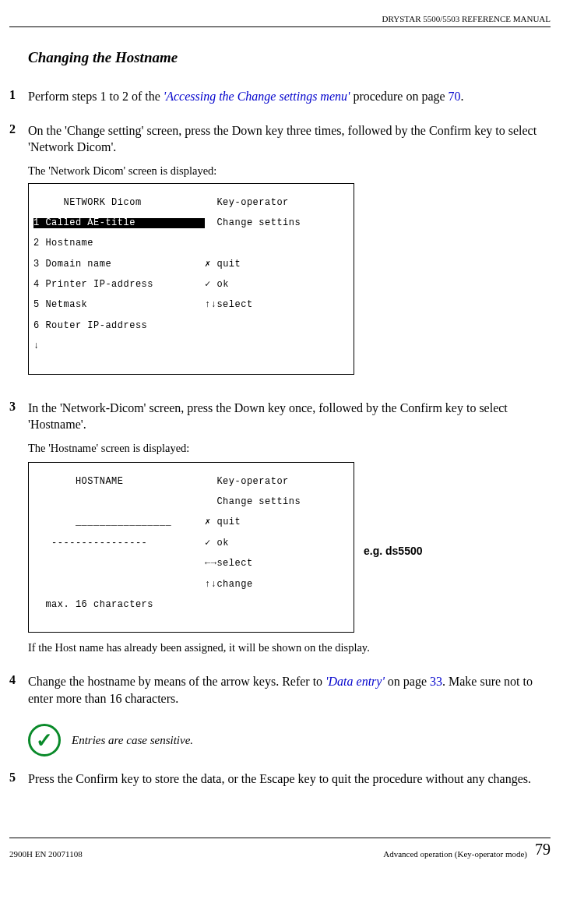 This screenshot has height=924, width=577. I want to click on text: Press the Confirm key to store the data,…, so click(280, 779).